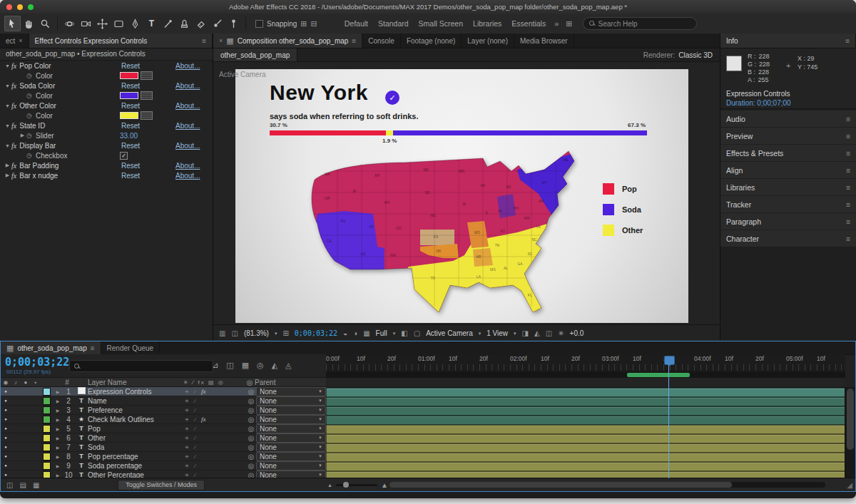  What do you see at coordinates (788, 204) in the screenshot?
I see `collapsed-panel-header: Tracker ≡` at bounding box center [788, 204].